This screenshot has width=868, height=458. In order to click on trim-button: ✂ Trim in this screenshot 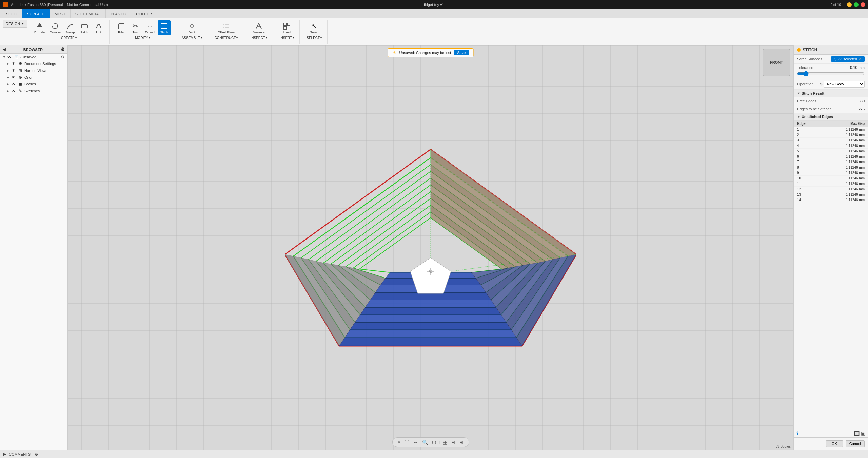, I will do `click(136, 28)`.